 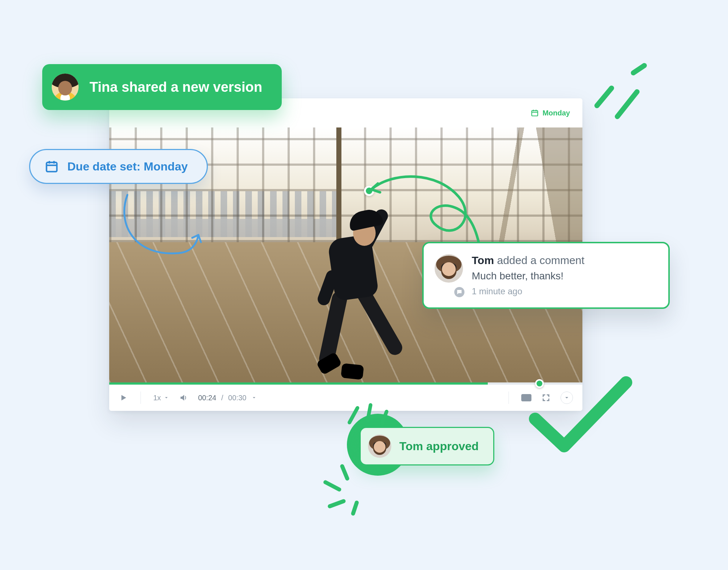 What do you see at coordinates (550, 113) in the screenshot?
I see `due-date-chip: Monday` at bounding box center [550, 113].